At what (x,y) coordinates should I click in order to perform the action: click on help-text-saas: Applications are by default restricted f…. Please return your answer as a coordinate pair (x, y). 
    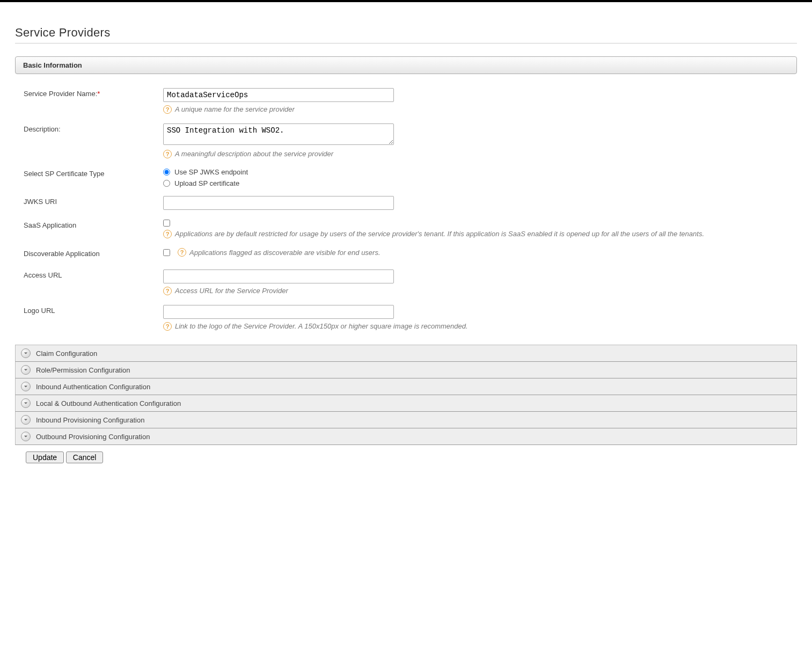
    Looking at the image, I should click on (440, 234).